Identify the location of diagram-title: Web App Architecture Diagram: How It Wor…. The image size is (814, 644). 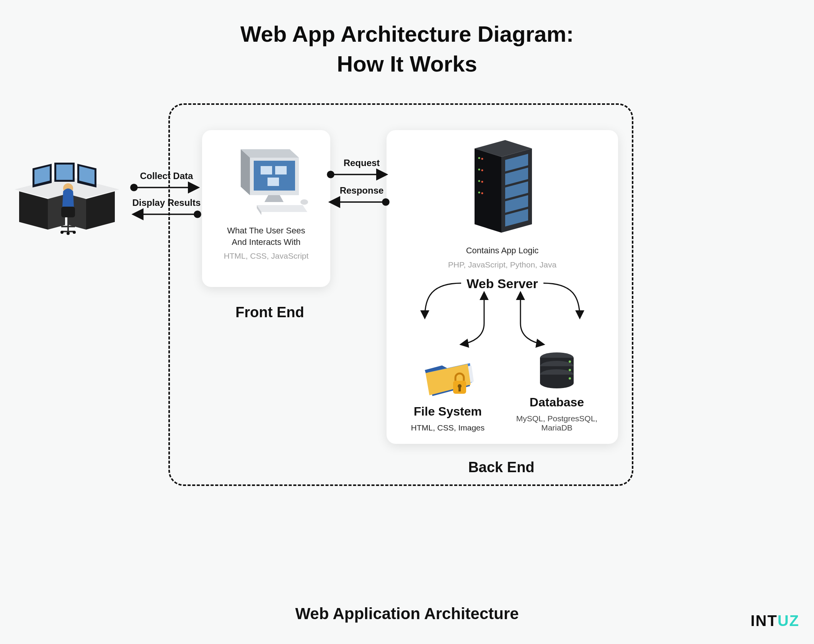
(407, 49).